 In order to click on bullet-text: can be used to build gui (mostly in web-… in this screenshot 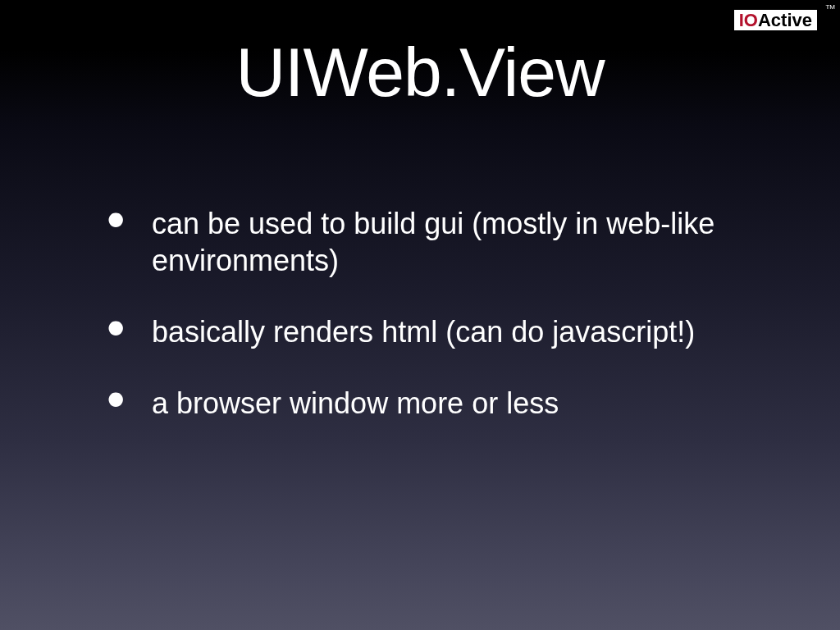, I will do `click(433, 242)`.